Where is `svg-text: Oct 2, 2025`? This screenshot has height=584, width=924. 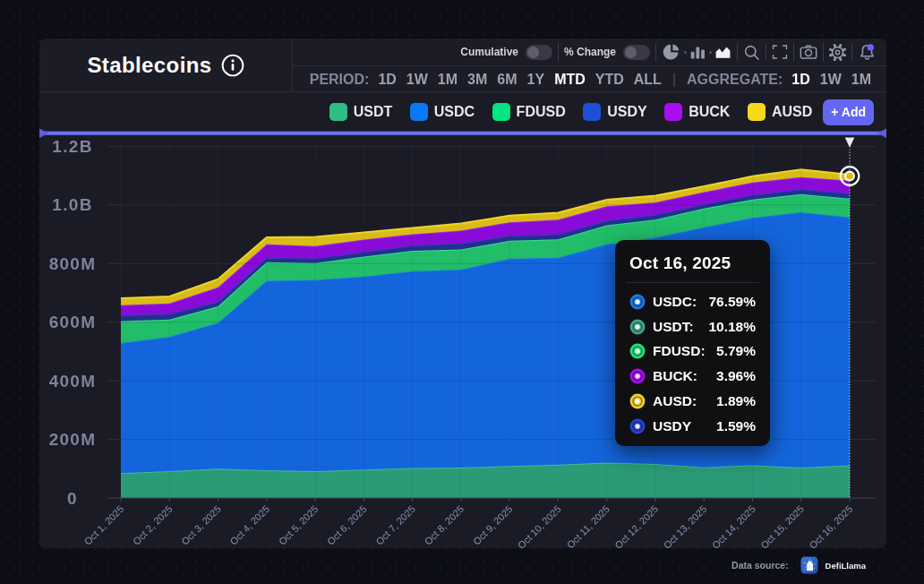
svg-text: Oct 2, 2025 is located at coordinates (152, 525).